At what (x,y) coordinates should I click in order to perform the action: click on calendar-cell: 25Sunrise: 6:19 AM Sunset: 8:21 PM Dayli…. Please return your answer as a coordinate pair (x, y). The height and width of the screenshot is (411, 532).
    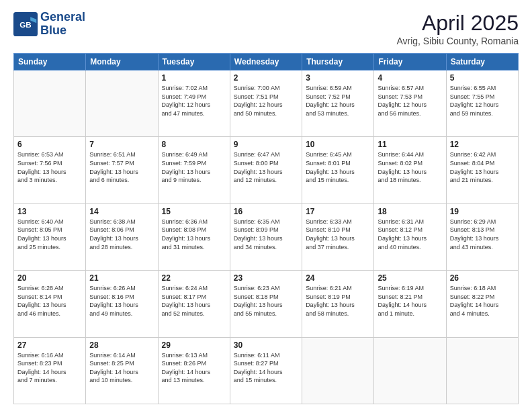
    Looking at the image, I should click on (410, 304).